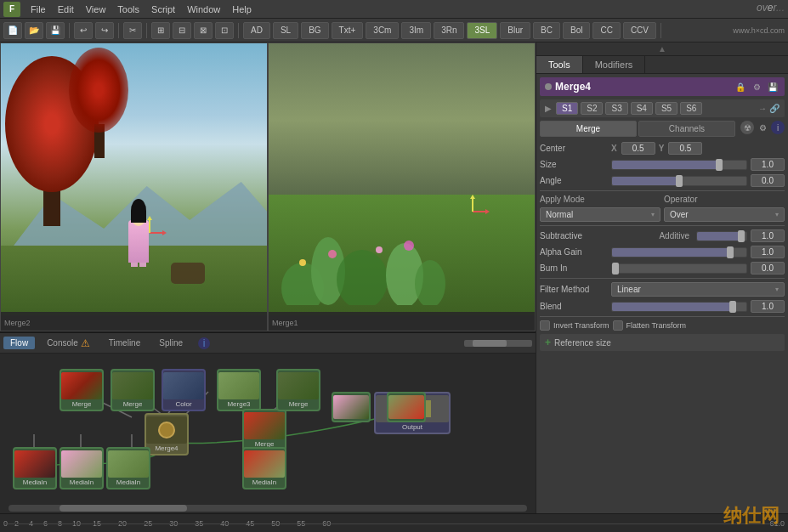 This screenshot has height=532, width=788. Describe the element at coordinates (13, 31) in the screenshot. I see `tb-new: 📄` at that location.